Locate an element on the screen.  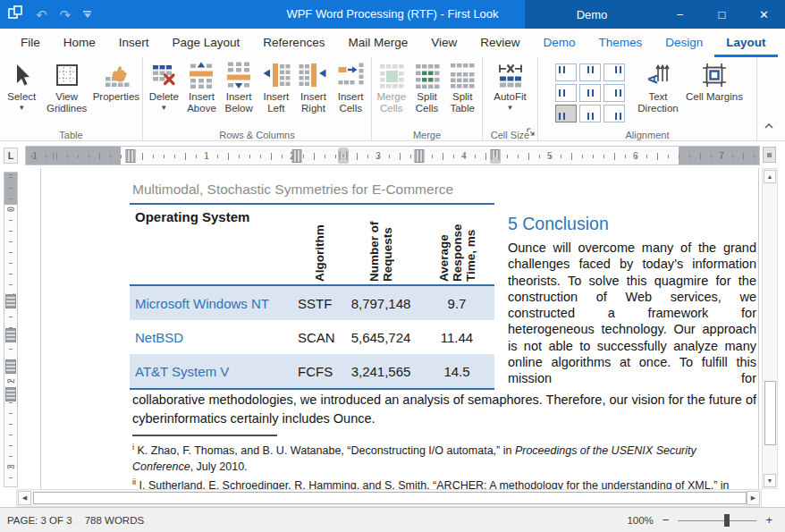
ruler-number: 7 is located at coordinates (722, 156).